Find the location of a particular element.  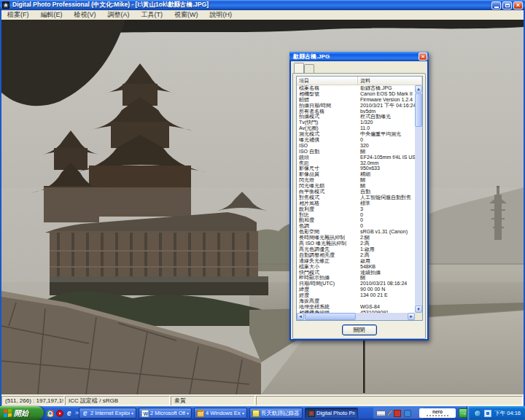

app-icon is located at coordinates (6, 5).